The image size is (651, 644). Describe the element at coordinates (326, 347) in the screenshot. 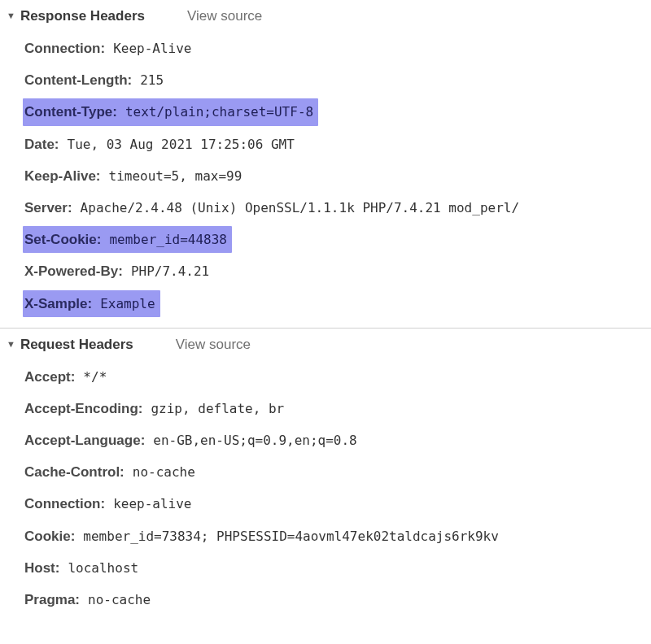

I see `request-headers-toggle: ▼ Request Headers View source` at that location.